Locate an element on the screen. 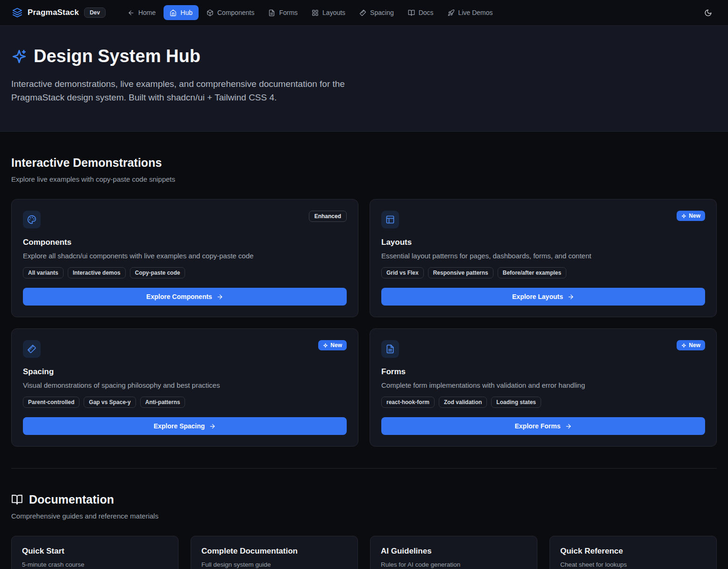  page-title-text: Design System Hub is located at coordinates (117, 56).